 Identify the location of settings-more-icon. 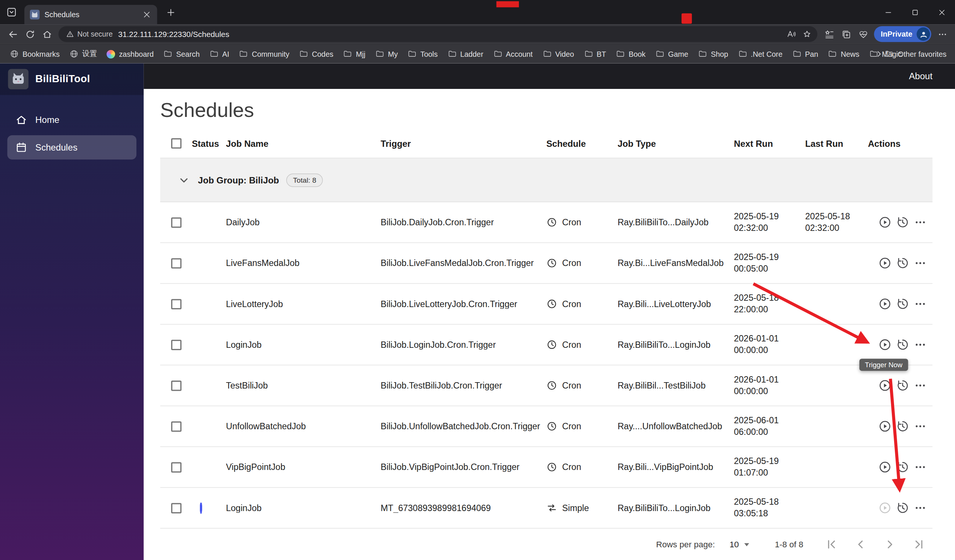
(942, 34).